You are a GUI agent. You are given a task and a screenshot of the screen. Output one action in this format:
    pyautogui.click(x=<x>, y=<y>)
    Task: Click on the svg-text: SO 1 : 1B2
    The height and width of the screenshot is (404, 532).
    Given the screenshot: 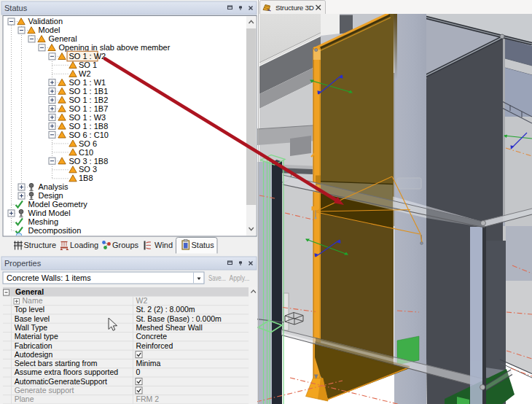 What is the action you would take?
    pyautogui.click(x=89, y=100)
    